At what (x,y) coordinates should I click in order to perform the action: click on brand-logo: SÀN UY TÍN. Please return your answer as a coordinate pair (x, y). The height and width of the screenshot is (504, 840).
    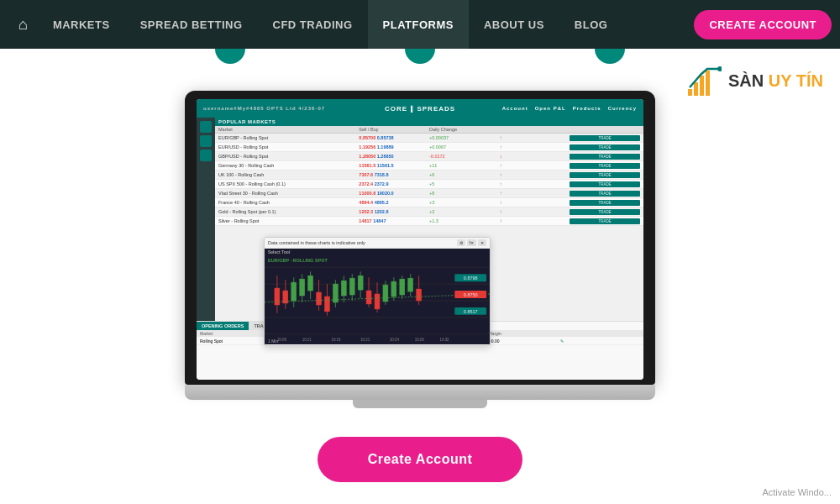
    Looking at the image, I should click on (756, 81).